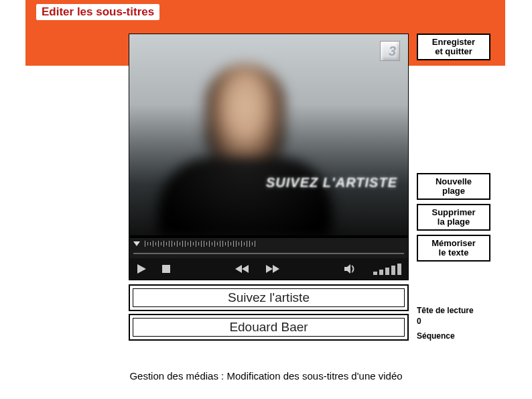 This screenshot has height=399, width=532. What do you see at coordinates (332, 182) in the screenshot?
I see `video-overlay-text: SUIVEZ L'ARTISTE` at bounding box center [332, 182].